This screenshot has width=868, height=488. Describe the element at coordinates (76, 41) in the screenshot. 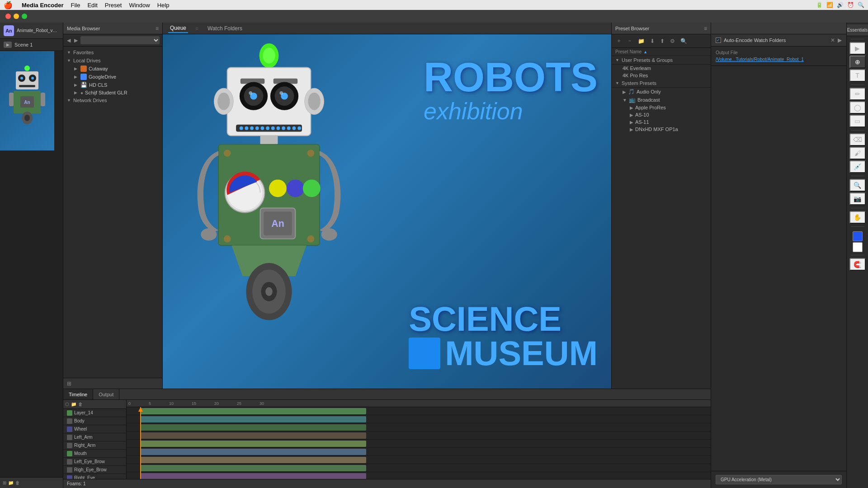

I see `nav-forward-btn: ▶` at that location.